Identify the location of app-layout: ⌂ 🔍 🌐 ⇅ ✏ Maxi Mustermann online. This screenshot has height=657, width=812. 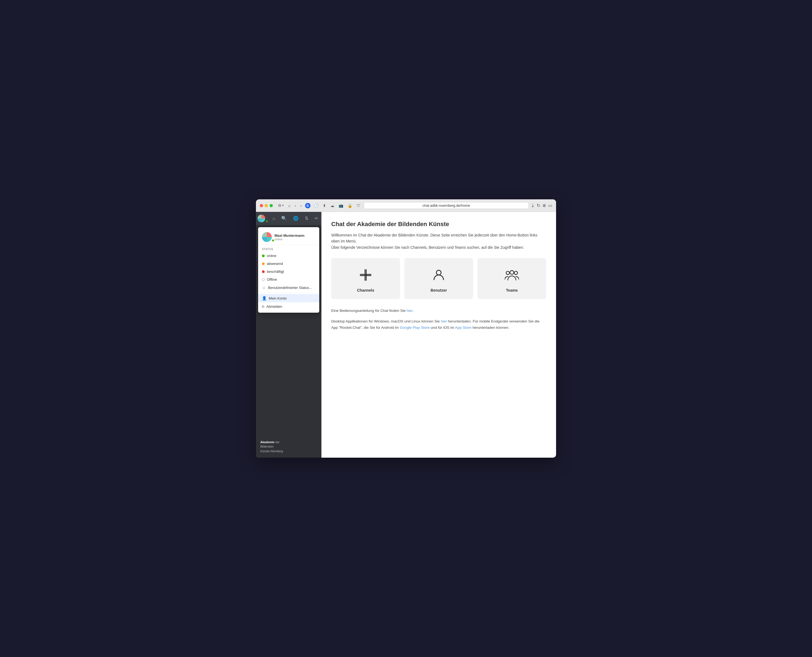
(406, 335).